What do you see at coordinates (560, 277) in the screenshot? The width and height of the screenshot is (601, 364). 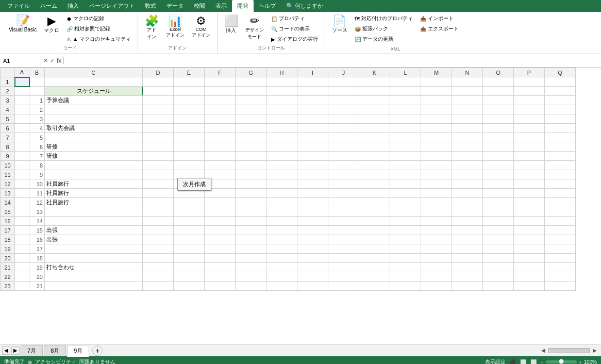 I see `cell-q22` at bounding box center [560, 277].